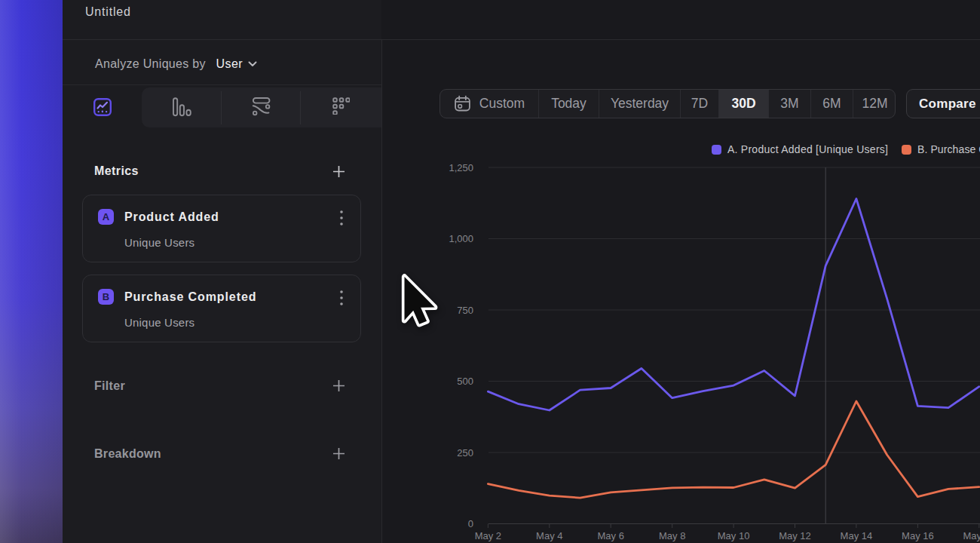  What do you see at coordinates (470, 523) in the screenshot?
I see `svg-text: 0` at bounding box center [470, 523].